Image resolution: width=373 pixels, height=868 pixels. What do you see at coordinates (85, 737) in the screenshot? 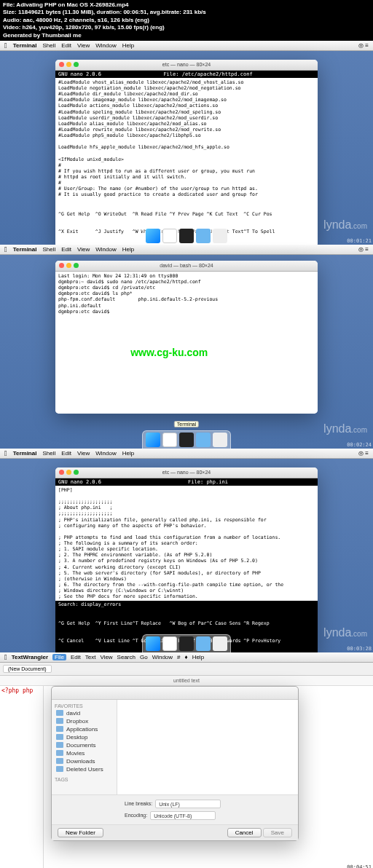
I see `sidebar-item-desktop: Desktop` at bounding box center [85, 737].